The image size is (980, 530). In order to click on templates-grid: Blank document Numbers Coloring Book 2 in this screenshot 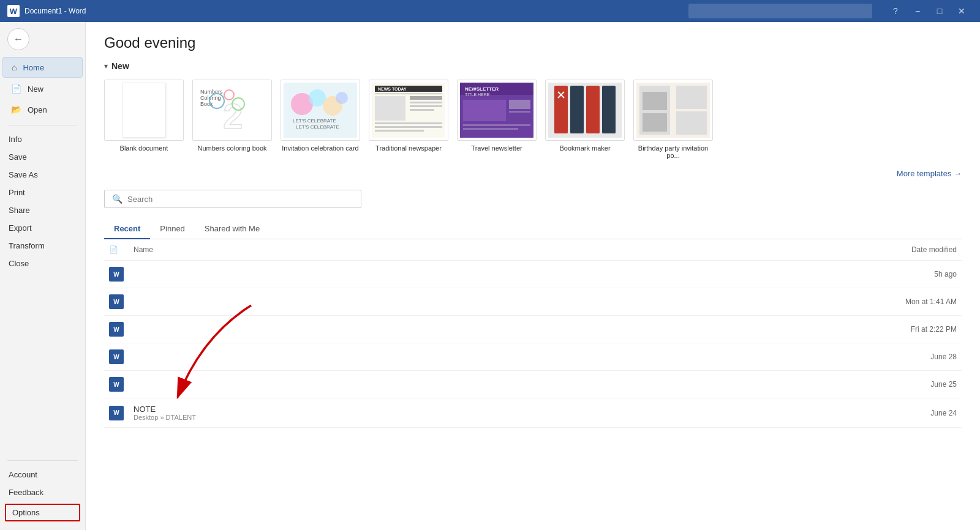, I will do `click(533, 119)`.